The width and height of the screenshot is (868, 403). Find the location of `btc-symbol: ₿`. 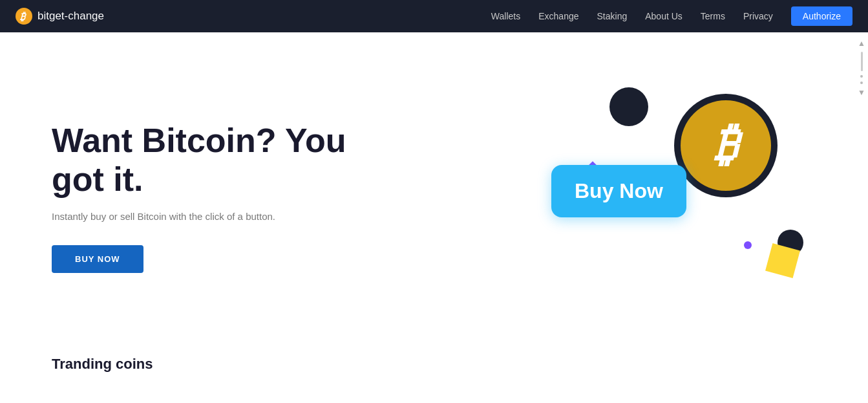

btc-symbol: ₿ is located at coordinates (726, 144).